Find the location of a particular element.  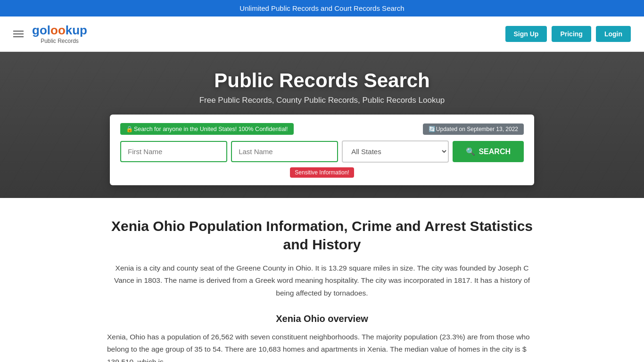

overview-text: Xenia, Ohio has a population of 26,562 w… is located at coordinates (322, 346).